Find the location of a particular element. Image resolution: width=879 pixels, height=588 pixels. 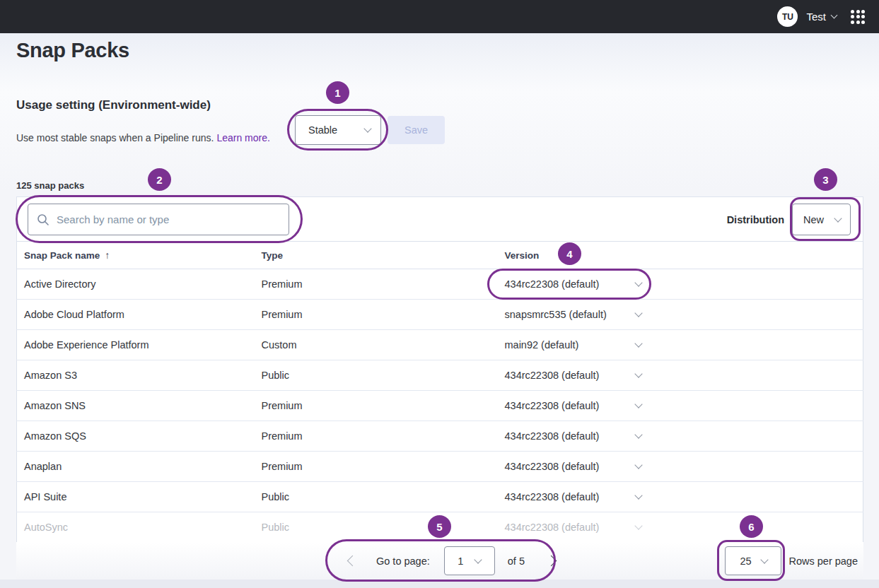

page-select-value: 1 is located at coordinates (460, 561).